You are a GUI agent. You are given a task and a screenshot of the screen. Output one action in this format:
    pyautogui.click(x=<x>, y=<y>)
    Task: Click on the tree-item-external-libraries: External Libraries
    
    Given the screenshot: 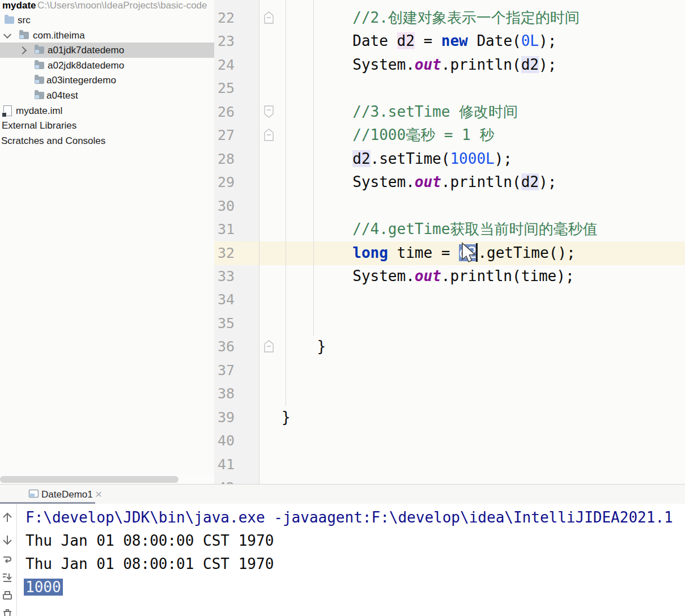 What is the action you would take?
    pyautogui.click(x=107, y=126)
    